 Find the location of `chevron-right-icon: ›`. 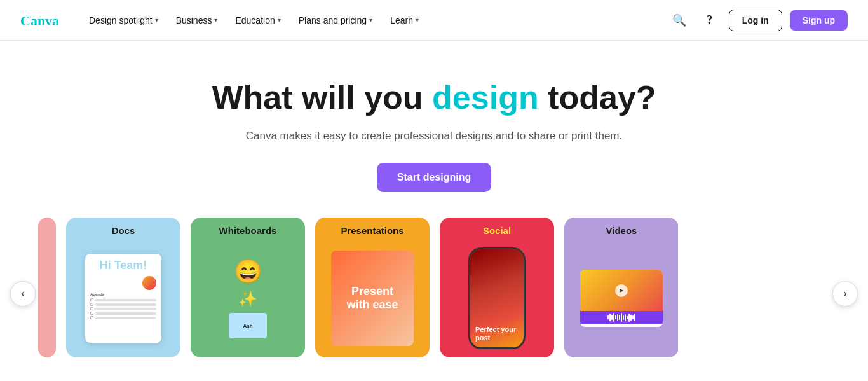

chevron-right-icon: › is located at coordinates (845, 294).